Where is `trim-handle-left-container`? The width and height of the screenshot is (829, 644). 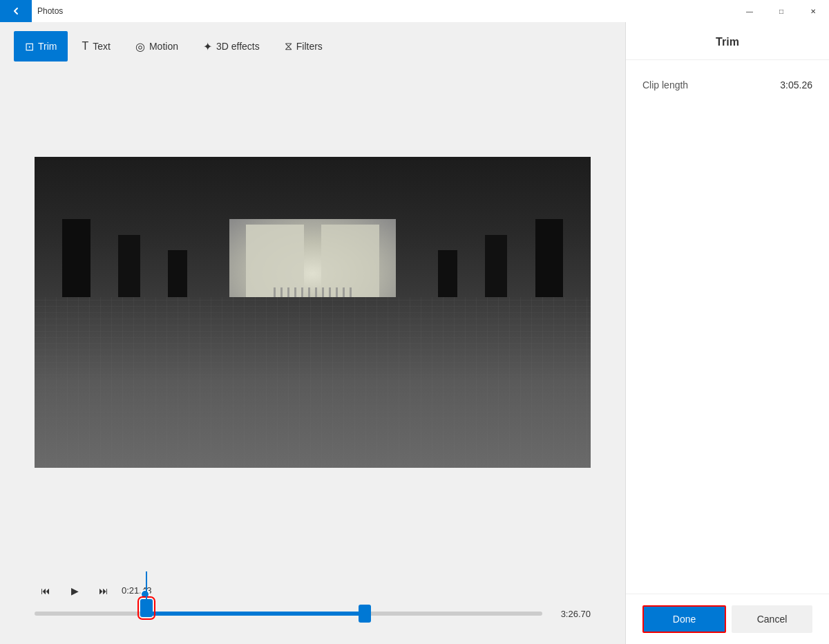 trim-handle-left-container is located at coordinates (146, 614).